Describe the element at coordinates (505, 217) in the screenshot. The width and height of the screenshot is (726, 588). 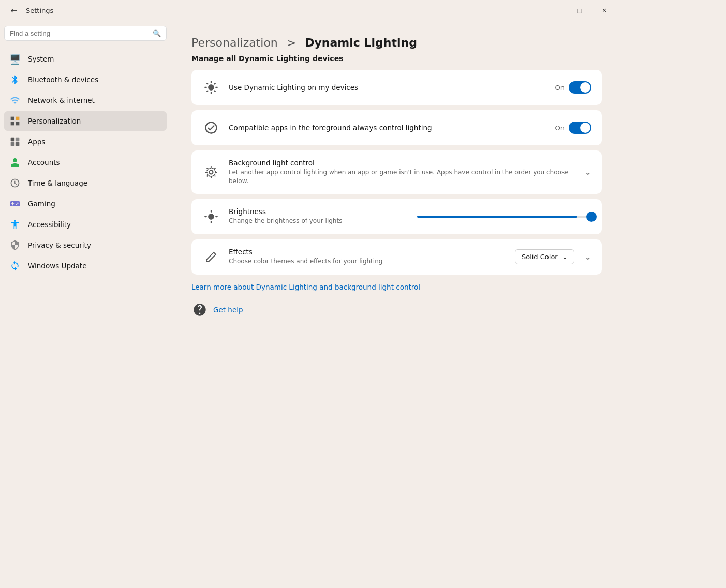
I see `brightness-track` at that location.